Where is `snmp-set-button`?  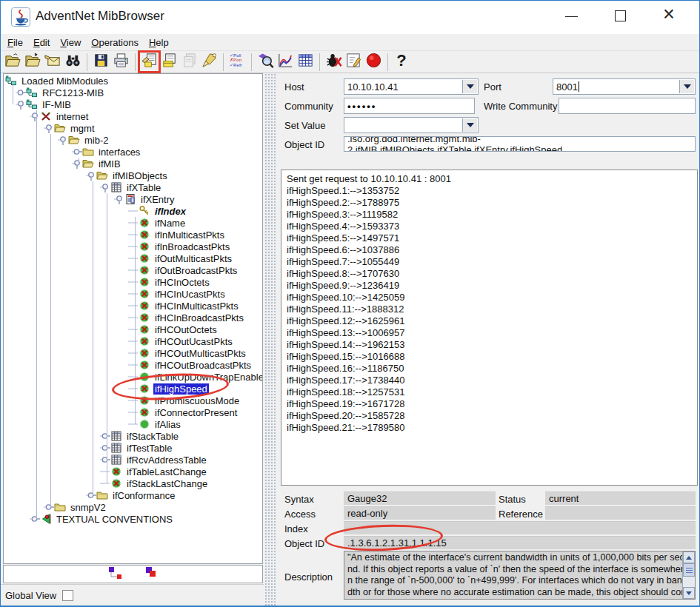
snmp-set-button is located at coordinates (209, 62).